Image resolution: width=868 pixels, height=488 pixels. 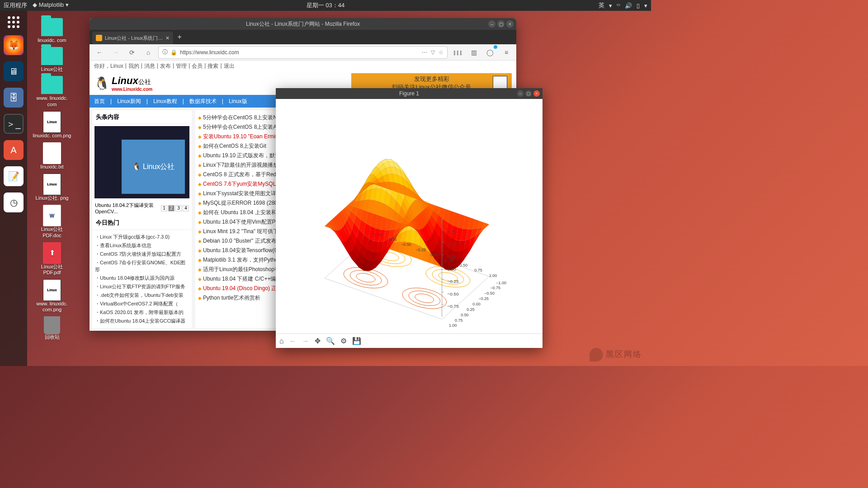 What do you see at coordinates (167, 38) in the screenshot?
I see `close-tab-icon: ×` at bounding box center [167, 38].